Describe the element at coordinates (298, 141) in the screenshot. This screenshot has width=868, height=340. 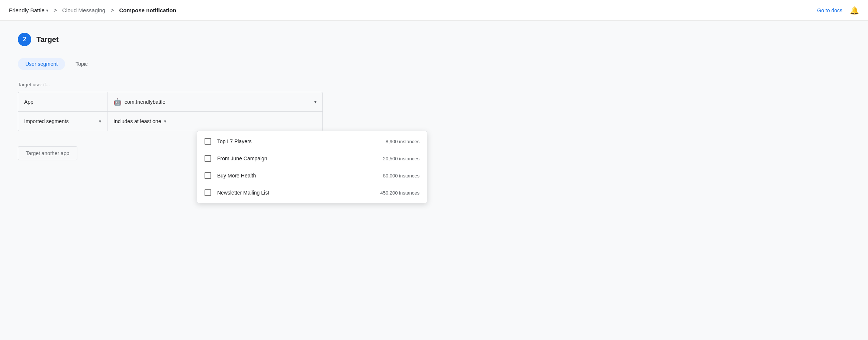
I see `dropdown-item-name-0: Top L7 Players` at that location.